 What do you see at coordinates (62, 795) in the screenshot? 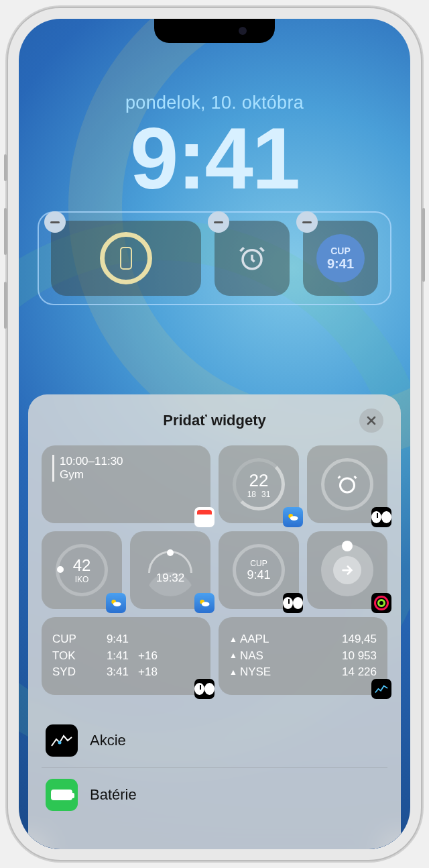
I see `battery-app-icon` at bounding box center [62, 795].